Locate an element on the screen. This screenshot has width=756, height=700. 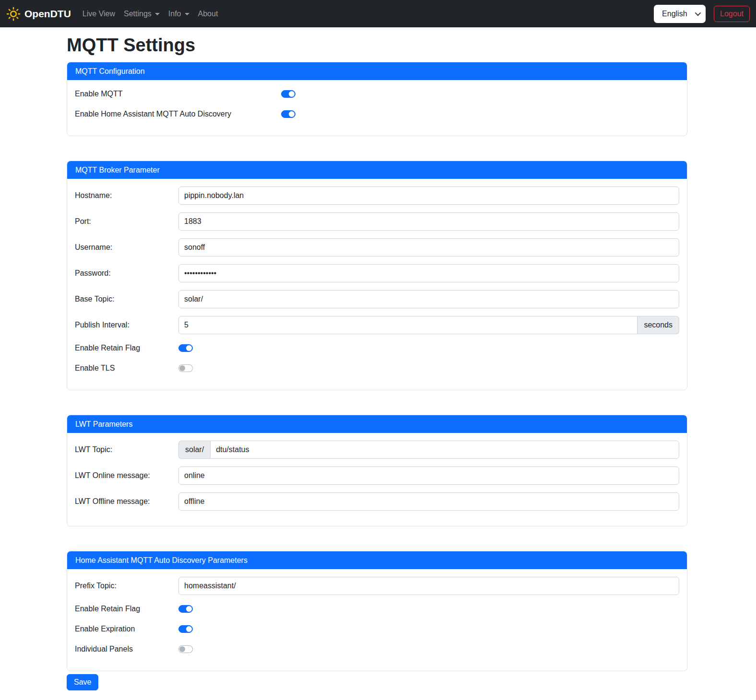
enable-ha-discovery-label: Enable Home Assistant MQTT Auto Discover… is located at coordinates (178, 114).